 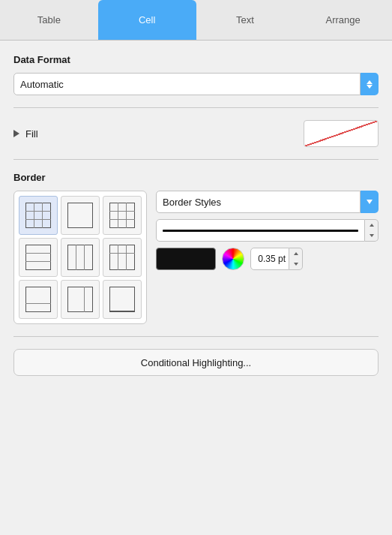 I want to click on line-up-icon, so click(x=372, y=225).